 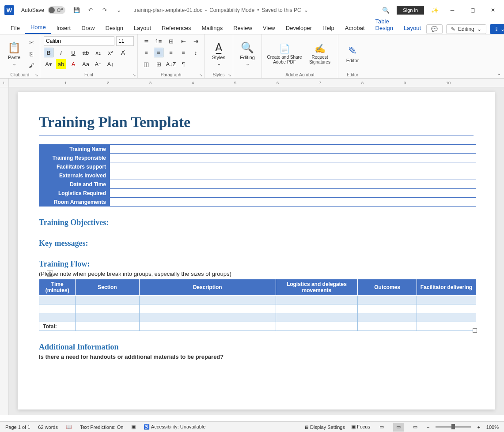 What do you see at coordinates (435, 29) in the screenshot?
I see `comments-button: 💬` at bounding box center [435, 29].